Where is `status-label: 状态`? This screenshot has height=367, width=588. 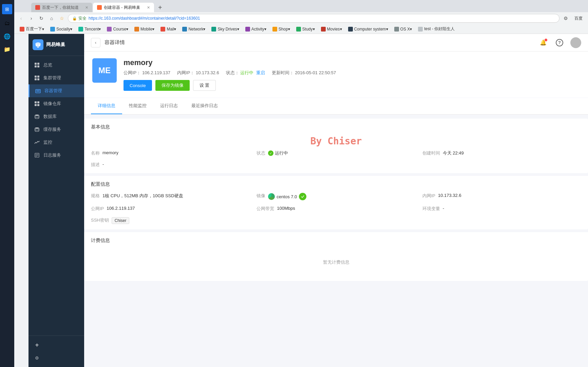 status-label: 状态 is located at coordinates (261, 153).